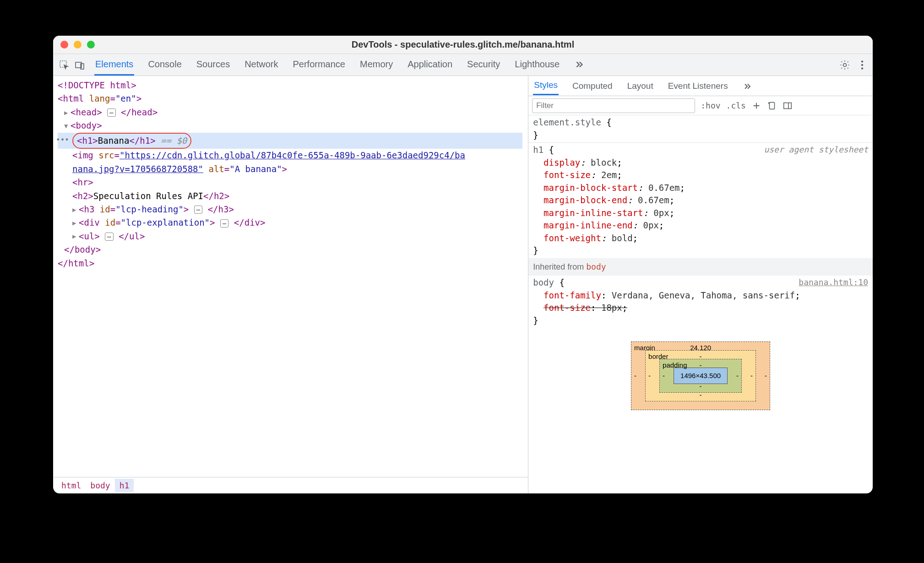 This screenshot has width=924, height=563. What do you see at coordinates (290, 196) in the screenshot?
I see `dom-h2: <h2>Speculation Rules API</h2>` at bounding box center [290, 196].